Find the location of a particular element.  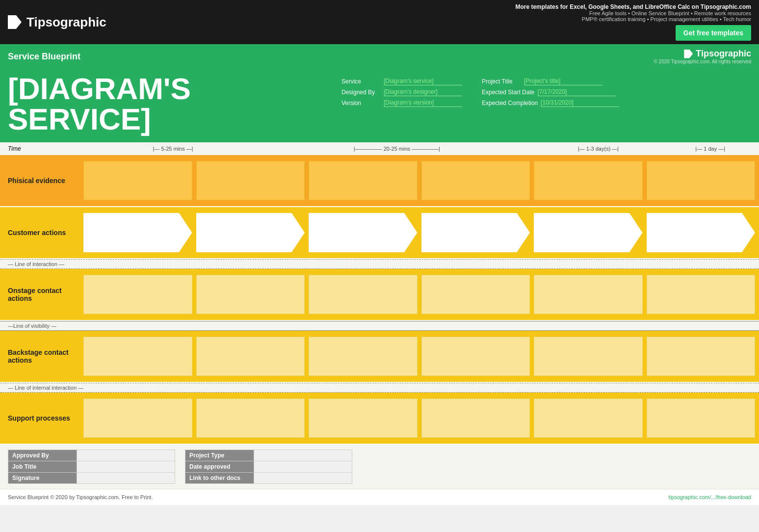

time-segment-2-label: |————— 20-25 mins —————| is located at coordinates (397, 149).